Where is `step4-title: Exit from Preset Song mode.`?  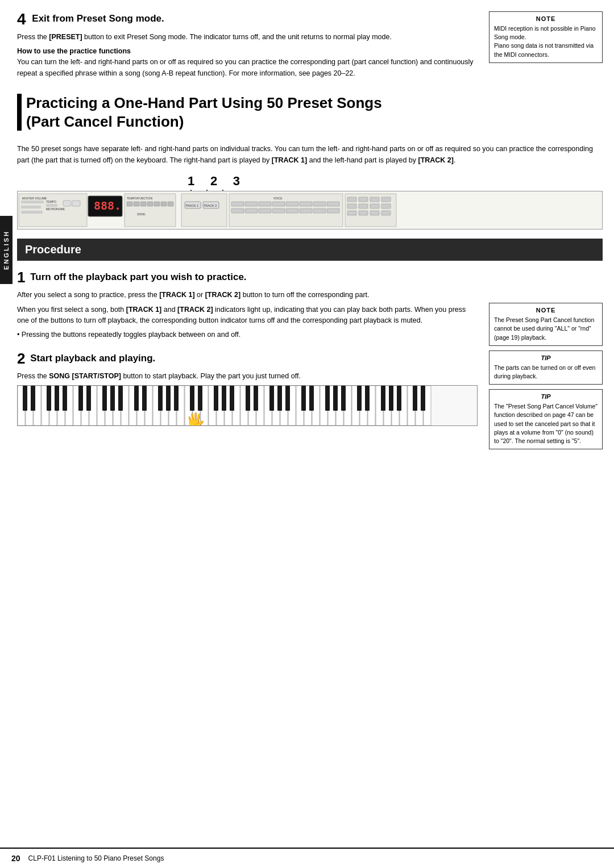 step4-title: Exit from Preset Song mode. is located at coordinates (98, 18).